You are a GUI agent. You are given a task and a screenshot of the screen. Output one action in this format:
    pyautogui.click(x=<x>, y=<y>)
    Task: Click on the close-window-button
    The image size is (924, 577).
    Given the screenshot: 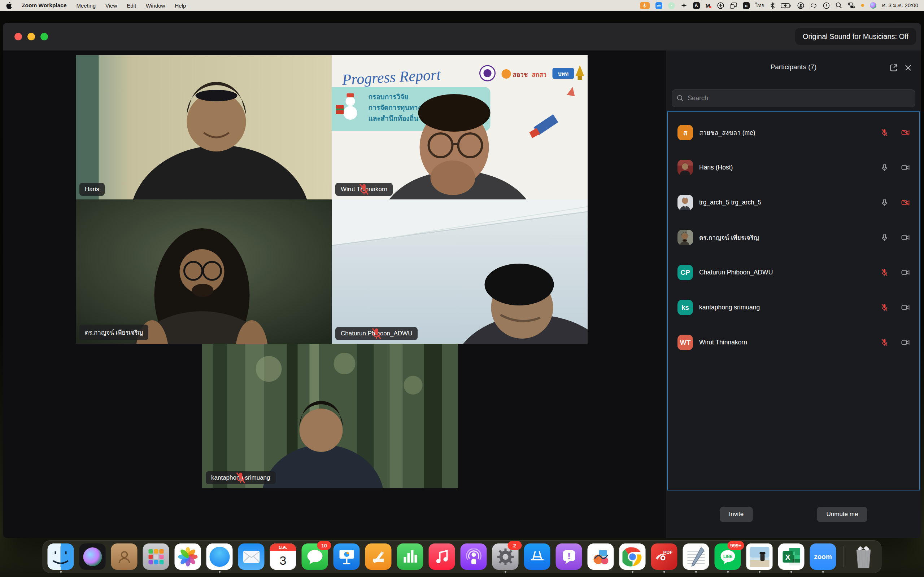 What is the action you would take?
    pyautogui.click(x=18, y=37)
    